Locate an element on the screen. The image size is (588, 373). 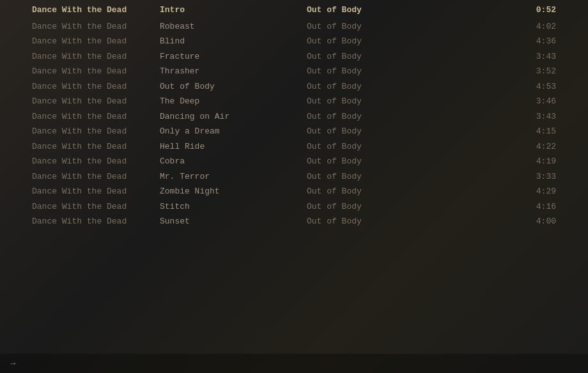
track-title: Fracture is located at coordinates (233, 57).